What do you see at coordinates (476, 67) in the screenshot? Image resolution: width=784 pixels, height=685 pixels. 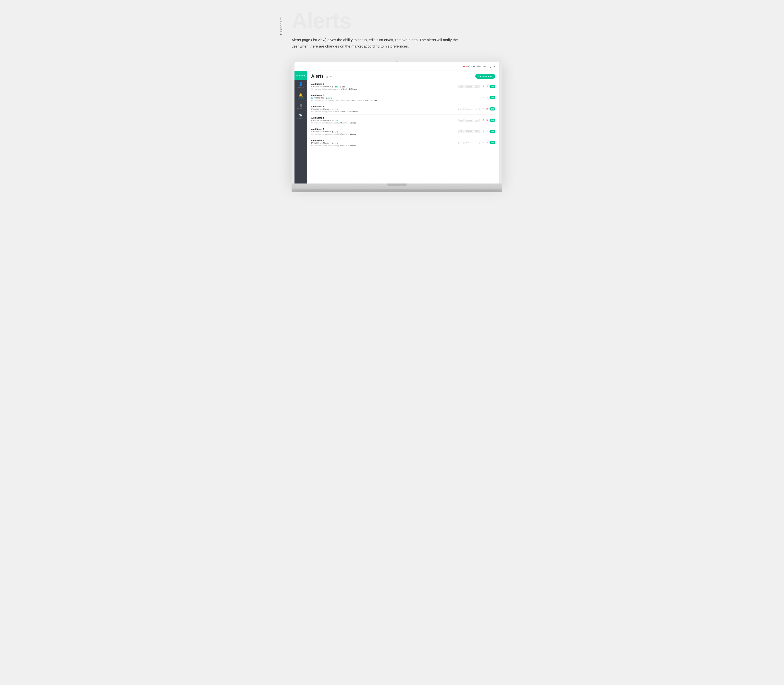 I see `welcome-text: Welcome, John Doe` at bounding box center [476, 67].